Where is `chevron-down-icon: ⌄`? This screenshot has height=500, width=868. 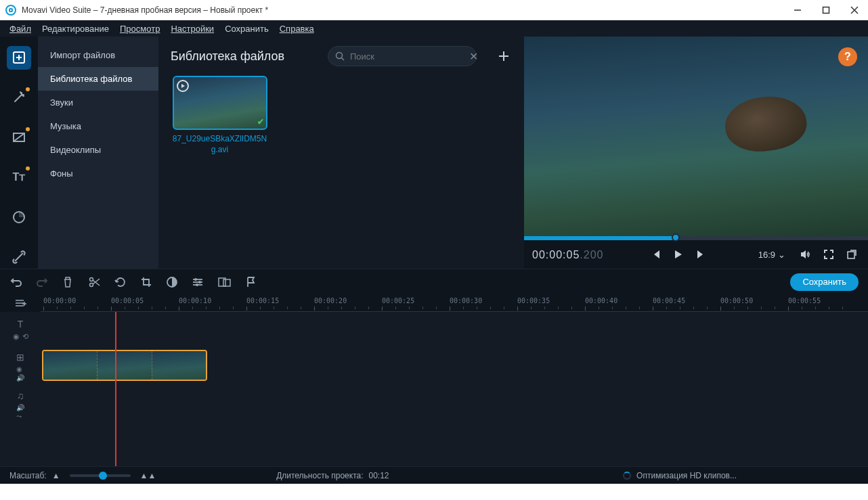
chevron-down-icon: ⌄ is located at coordinates (781, 254).